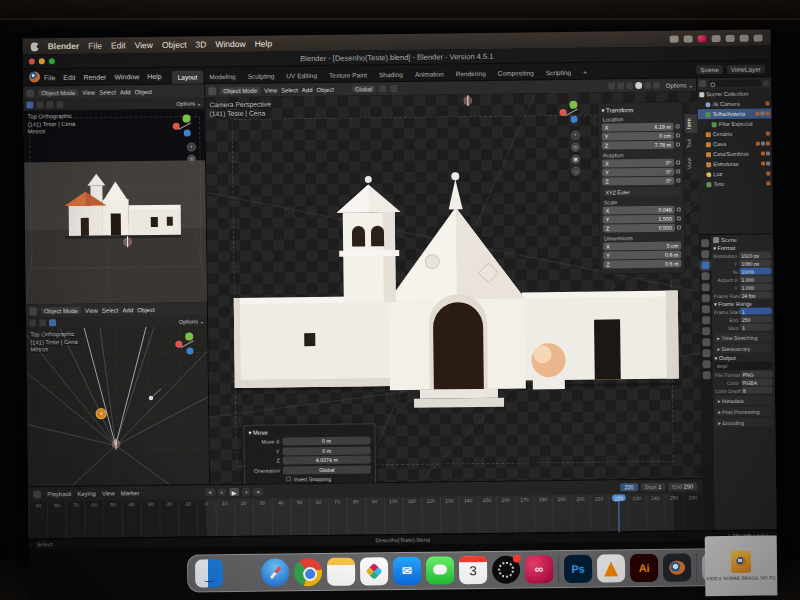 Image resolution: width=800 pixels, height=600 pixels. What do you see at coordinates (705, 243) in the screenshot?
I see `properties-tab-tool` at bounding box center [705, 243].